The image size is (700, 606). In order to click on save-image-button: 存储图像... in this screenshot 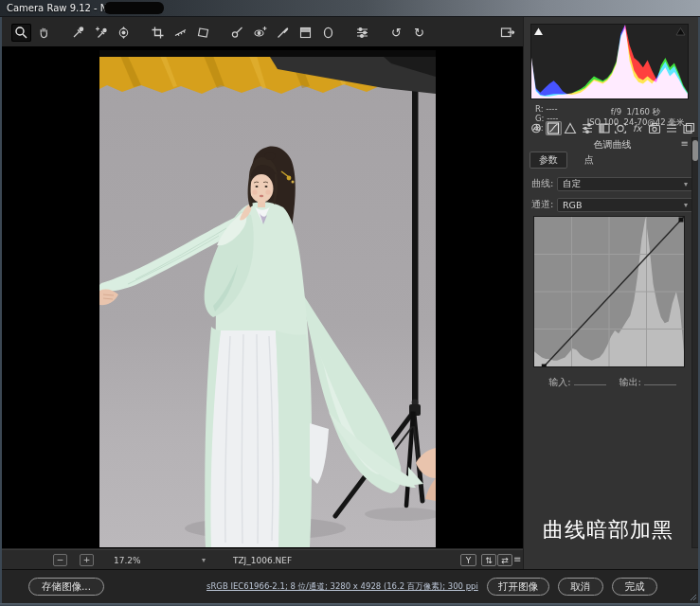, I will do `click(66, 587)`.